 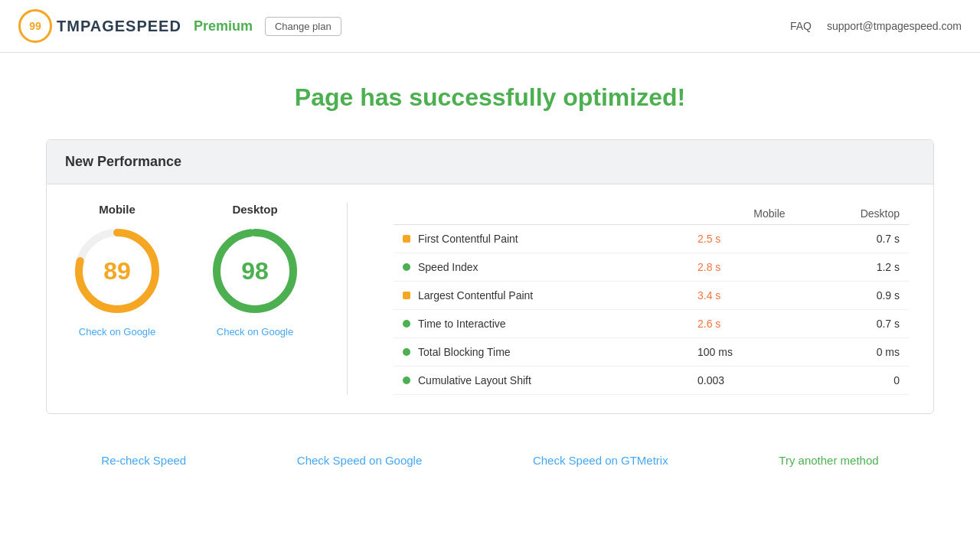 What do you see at coordinates (360, 461) in the screenshot?
I see `footer-link-1: Check Speed on Google` at bounding box center [360, 461].